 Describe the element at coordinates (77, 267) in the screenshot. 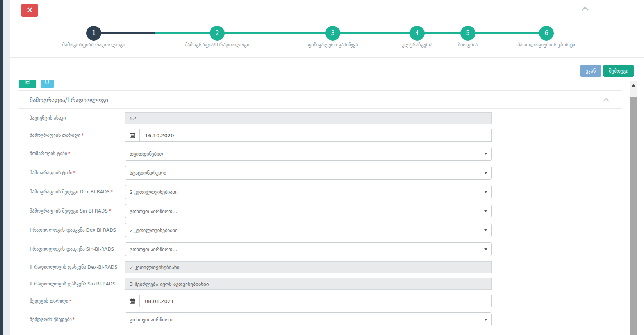

I see `field-label: II რადიოლოგის დასკვნა Dex-BI-RADS` at that location.